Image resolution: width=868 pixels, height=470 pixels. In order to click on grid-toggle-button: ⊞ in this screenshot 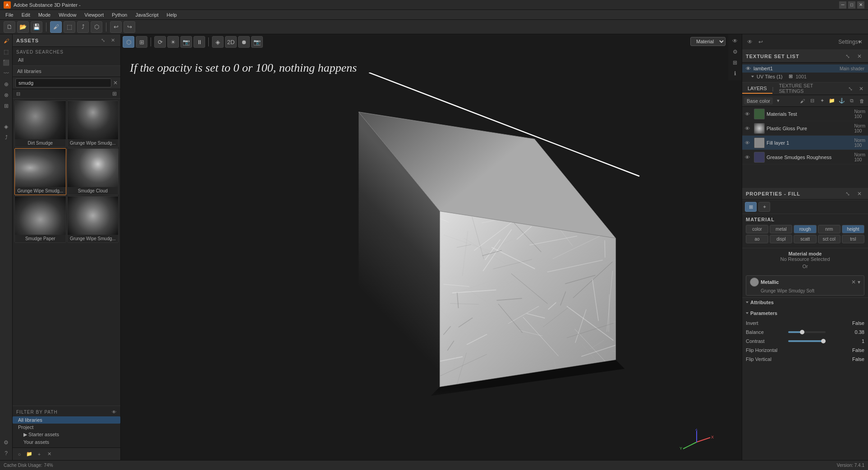, I will do `click(115, 94)`.